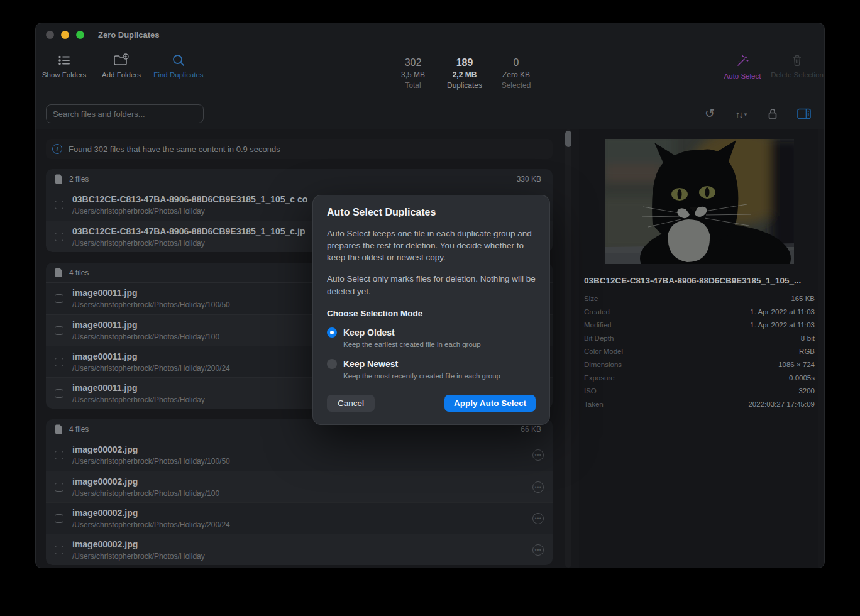  Describe the element at coordinates (431, 338) in the screenshot. I see `keep-oldest-option: Keep Oldest Keep the earliest created fi…` at that location.